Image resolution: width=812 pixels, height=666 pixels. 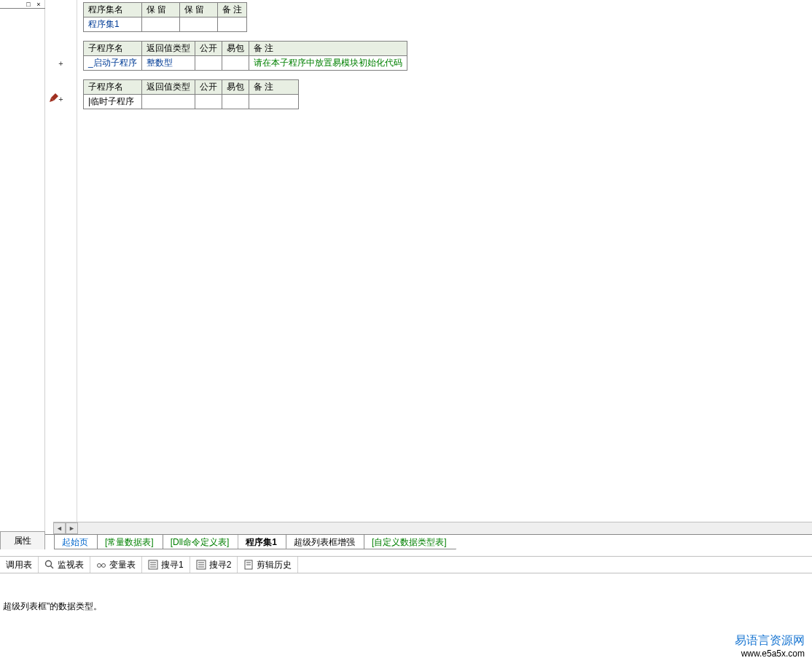 I want to click on scroll-left-icon: ◄, so click(x=60, y=528).